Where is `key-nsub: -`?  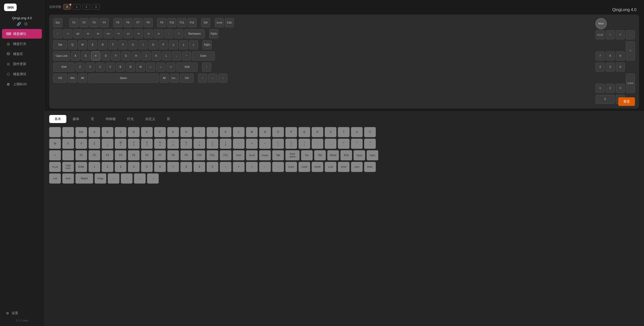
key-nsub: - is located at coordinates (630, 35).